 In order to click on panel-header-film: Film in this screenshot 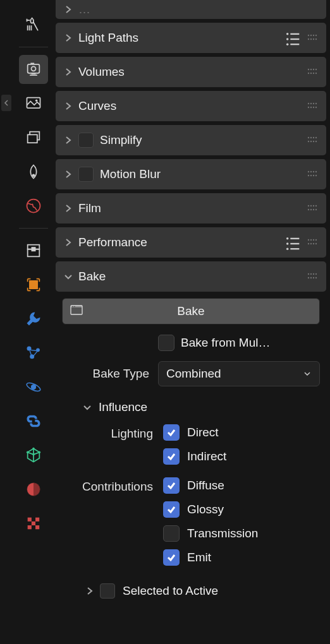, I will do `click(191, 208)`.